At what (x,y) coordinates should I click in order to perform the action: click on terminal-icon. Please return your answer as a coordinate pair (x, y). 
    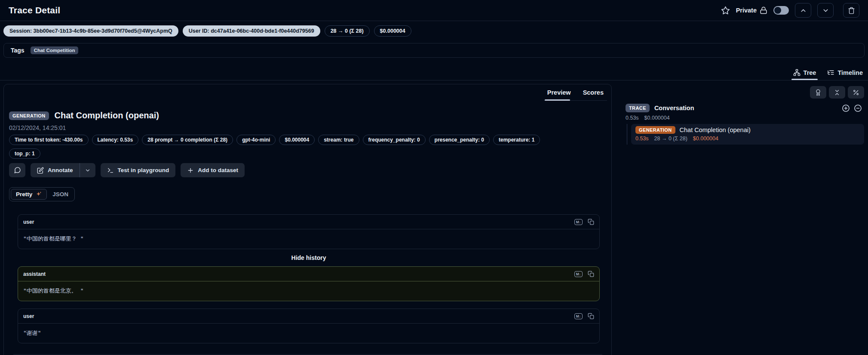
    Looking at the image, I should click on (110, 170).